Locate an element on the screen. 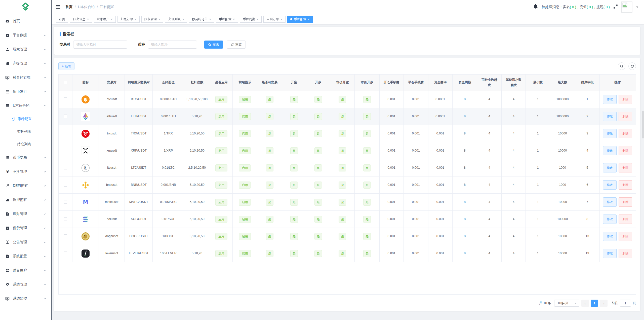  sidebar-item-16: 系统管理 is located at coordinates (25, 285).